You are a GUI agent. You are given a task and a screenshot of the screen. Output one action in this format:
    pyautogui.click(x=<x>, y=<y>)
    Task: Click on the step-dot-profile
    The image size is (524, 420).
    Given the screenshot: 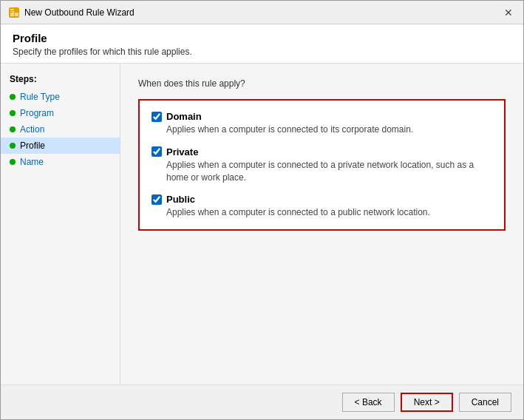 What is the action you would take?
    pyautogui.click(x=13, y=146)
    